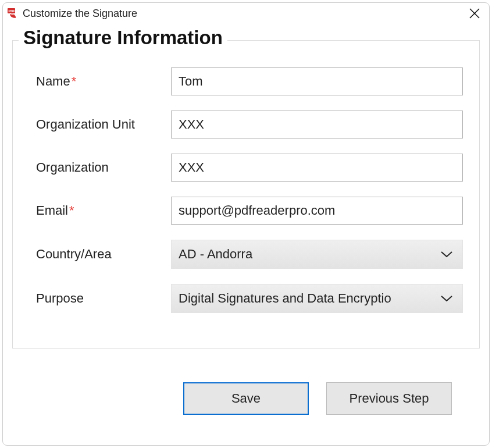 The image size is (492, 448). What do you see at coordinates (249, 211) in the screenshot?
I see `row-email: Email*` at bounding box center [249, 211].